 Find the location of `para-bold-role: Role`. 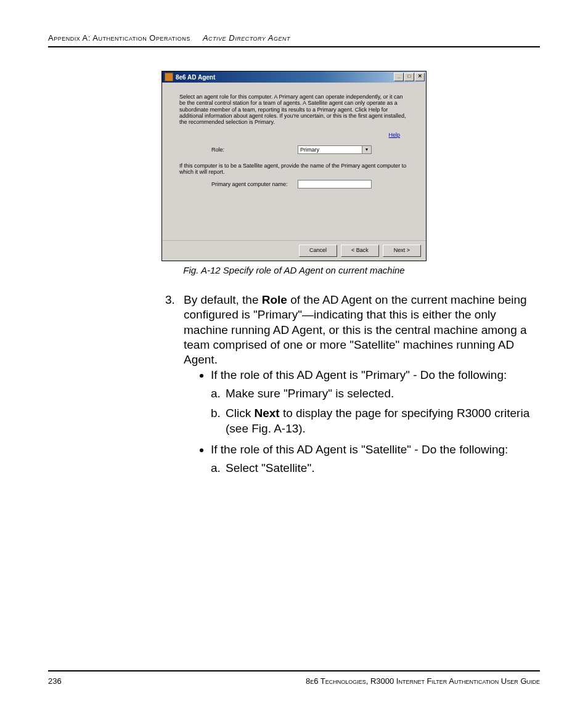

para-bold-role: Role is located at coordinates (275, 299).